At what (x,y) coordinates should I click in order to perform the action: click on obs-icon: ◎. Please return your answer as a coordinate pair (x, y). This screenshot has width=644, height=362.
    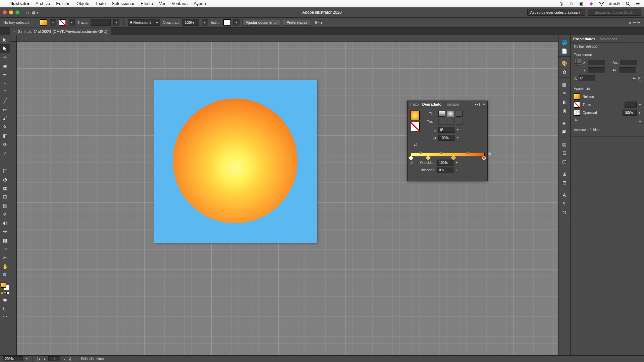
    Looking at the image, I should click on (561, 4).